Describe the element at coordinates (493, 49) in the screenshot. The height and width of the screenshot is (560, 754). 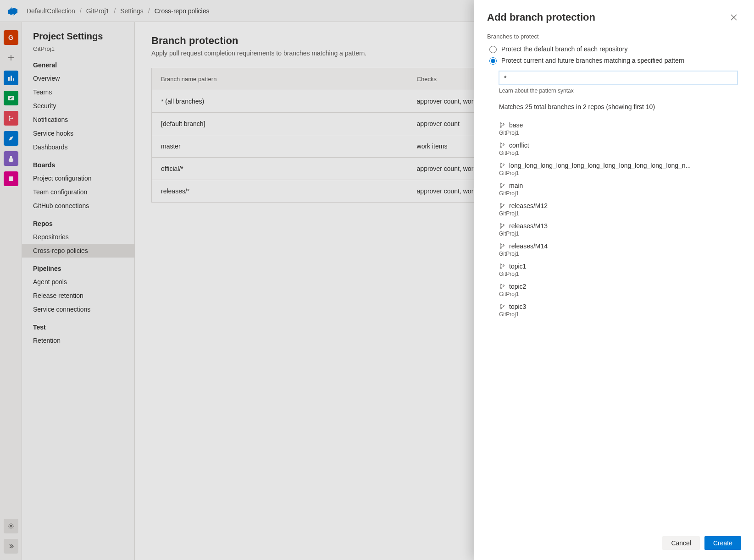
I see `radio-protect-default-input` at that location.